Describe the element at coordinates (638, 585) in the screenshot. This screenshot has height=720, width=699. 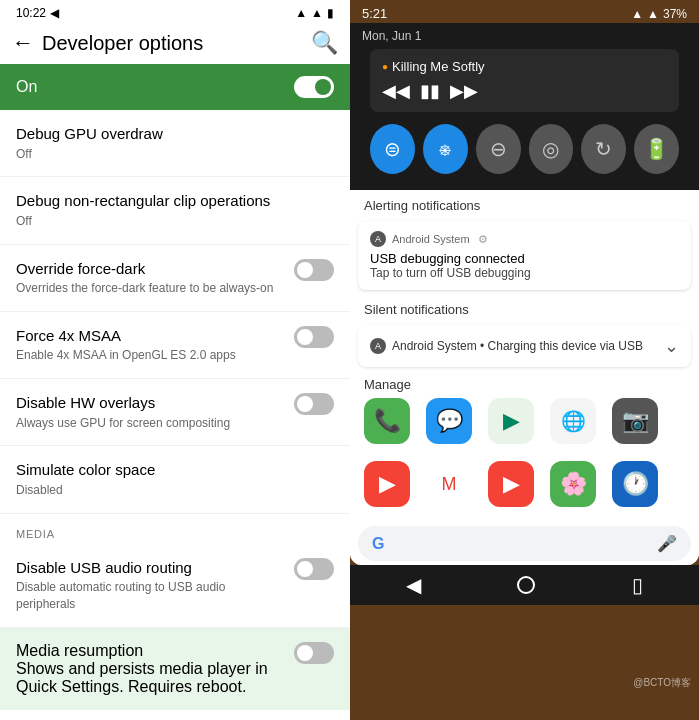
I see `recents-nav-button: ▯` at that location.